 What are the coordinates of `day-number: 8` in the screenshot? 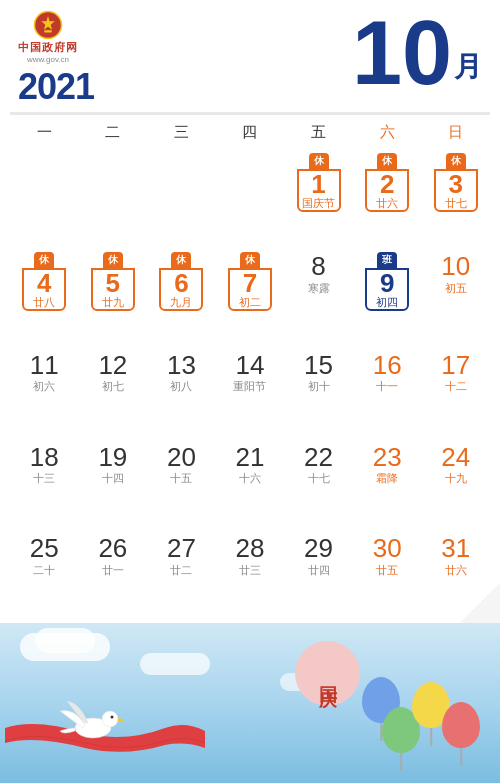 It's located at (318, 266).